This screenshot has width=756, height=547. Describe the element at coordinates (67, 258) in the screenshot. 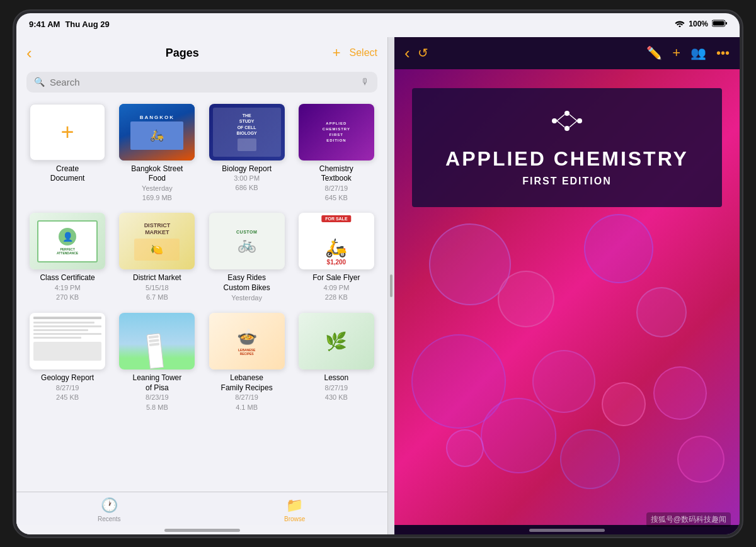

I see `list-item: 👤 PERFECTATTENDANCE Class Certificate 4:…` at that location.